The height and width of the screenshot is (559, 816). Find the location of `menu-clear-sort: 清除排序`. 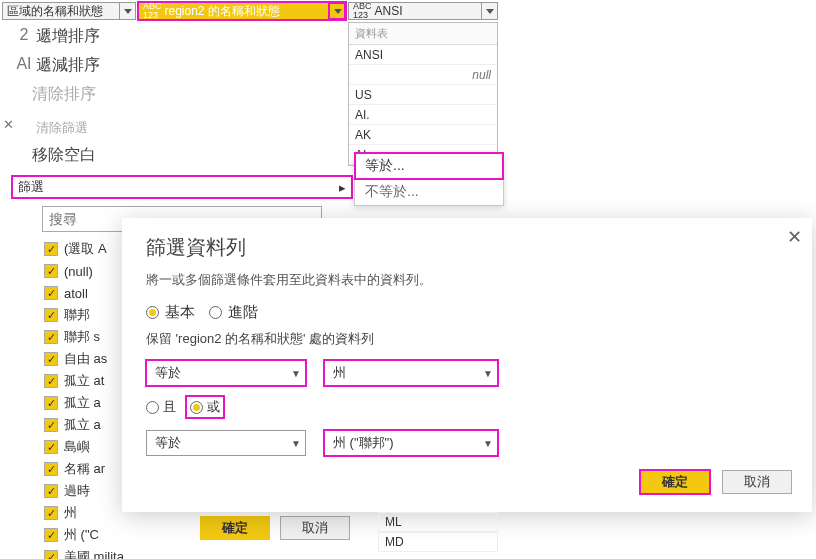

menu-clear-sort: 清除排序 is located at coordinates (182, 94).